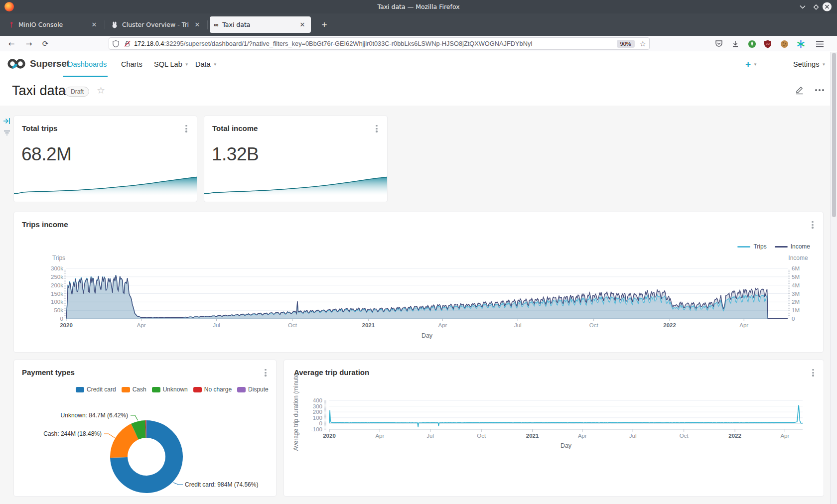 Image resolution: width=837 pixels, height=504 pixels. What do you see at coordinates (171, 64) in the screenshot?
I see `nav-item-sql-lab: SQL Lab▼` at bounding box center [171, 64].